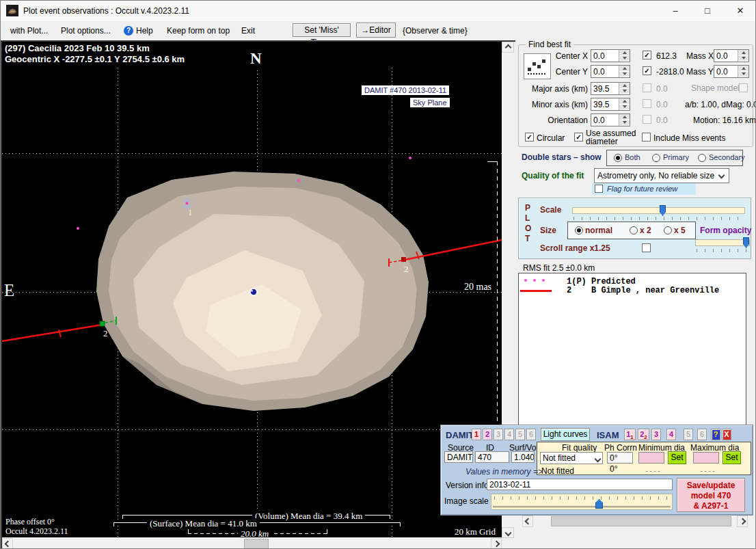  I want to click on scale-slider-thumb, so click(663, 211).